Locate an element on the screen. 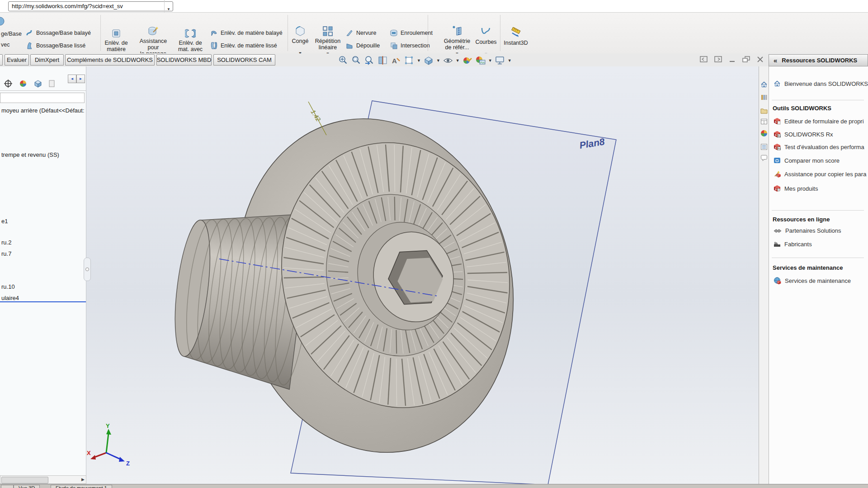  tab-complements: Compléments de SOLIDWORKS is located at coordinates (110, 60).